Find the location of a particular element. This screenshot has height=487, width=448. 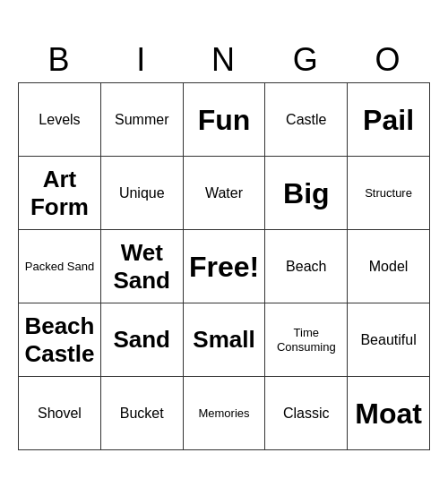

bingo-cell-3-0: Beach Castle is located at coordinates (60, 340).